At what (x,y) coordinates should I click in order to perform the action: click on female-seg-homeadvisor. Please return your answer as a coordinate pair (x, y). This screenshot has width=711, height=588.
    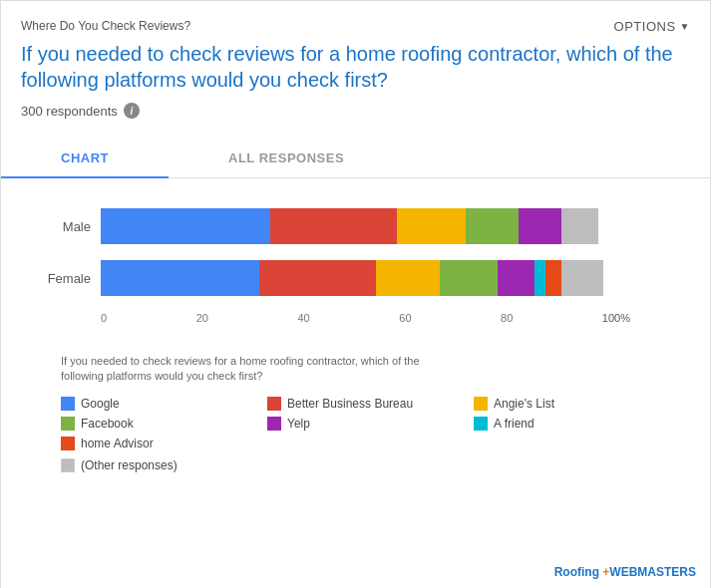
    Looking at the image, I should click on (553, 278).